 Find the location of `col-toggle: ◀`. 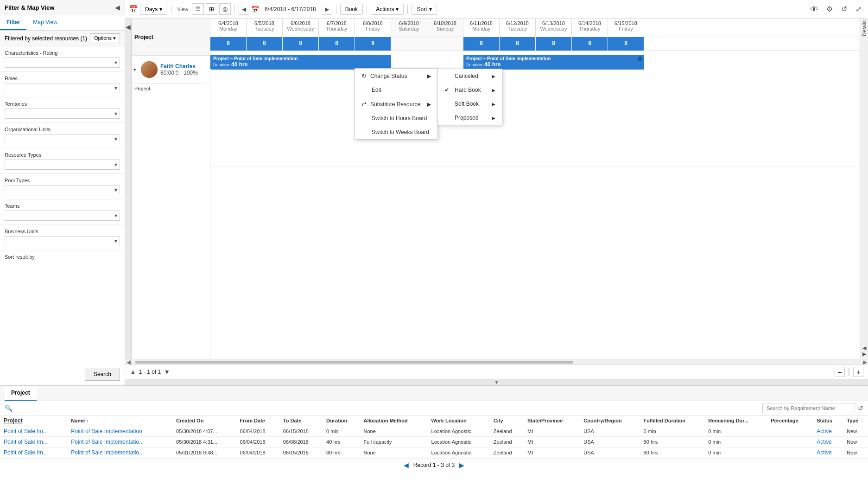

col-toggle: ◀ is located at coordinates (128, 189).